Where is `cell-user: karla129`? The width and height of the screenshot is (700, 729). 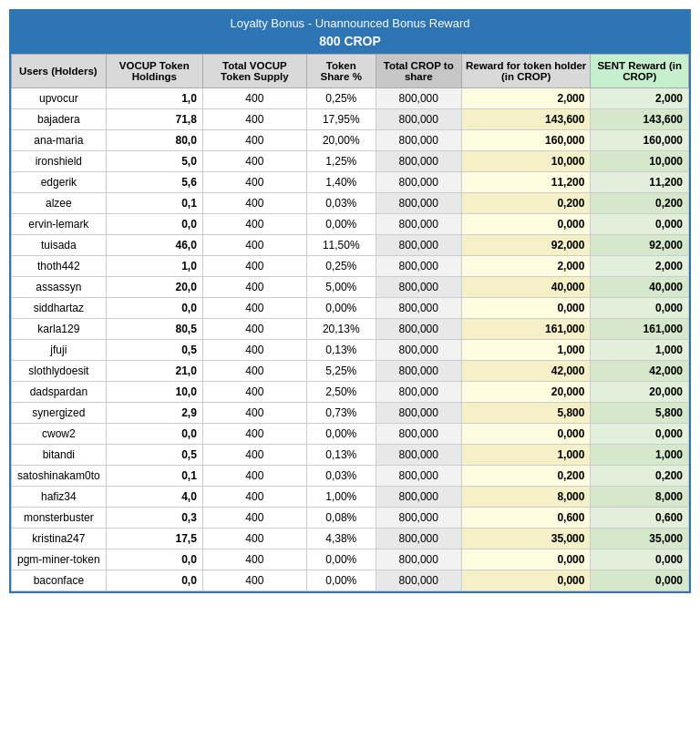
cell-user: karla129 is located at coordinates (59, 330).